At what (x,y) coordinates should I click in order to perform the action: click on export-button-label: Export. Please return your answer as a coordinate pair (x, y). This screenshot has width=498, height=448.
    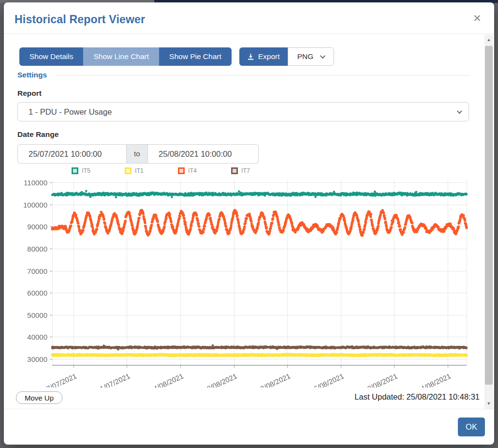
    Looking at the image, I should click on (269, 57).